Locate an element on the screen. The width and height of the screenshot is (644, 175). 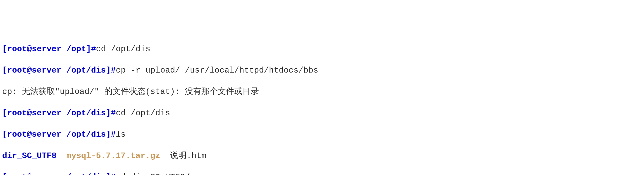
command-text: cp -r upload/ /usr/local/httpd/htdocs/bb… is located at coordinates (217, 70).